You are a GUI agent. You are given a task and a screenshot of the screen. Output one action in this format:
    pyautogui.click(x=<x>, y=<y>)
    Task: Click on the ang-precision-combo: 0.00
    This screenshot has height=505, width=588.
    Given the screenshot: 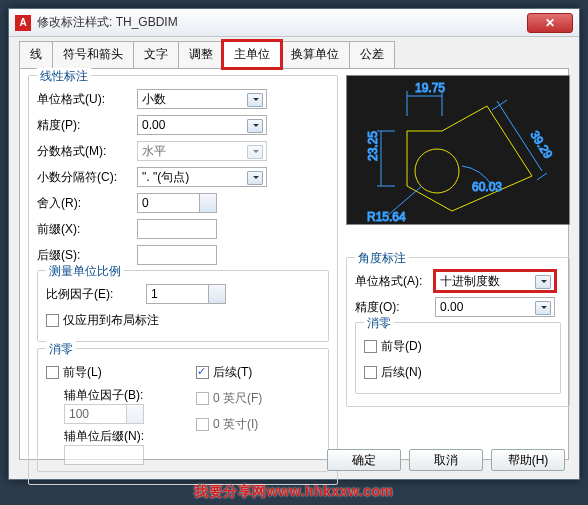 What is the action you would take?
    pyautogui.click(x=495, y=307)
    